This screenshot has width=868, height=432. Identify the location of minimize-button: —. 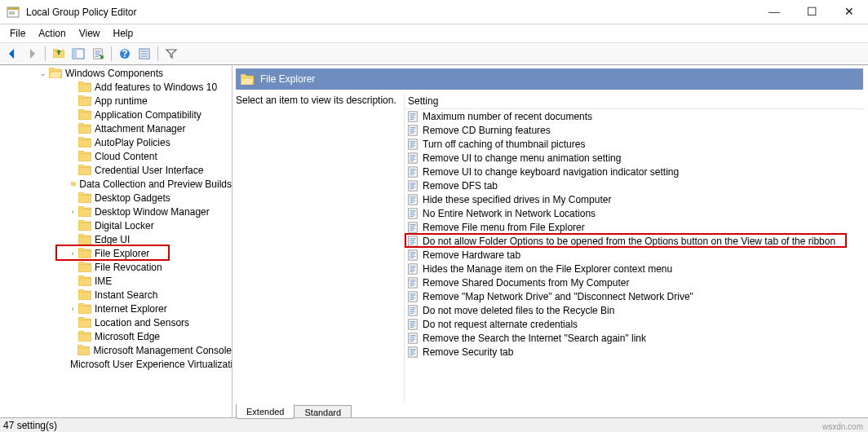
(774, 12).